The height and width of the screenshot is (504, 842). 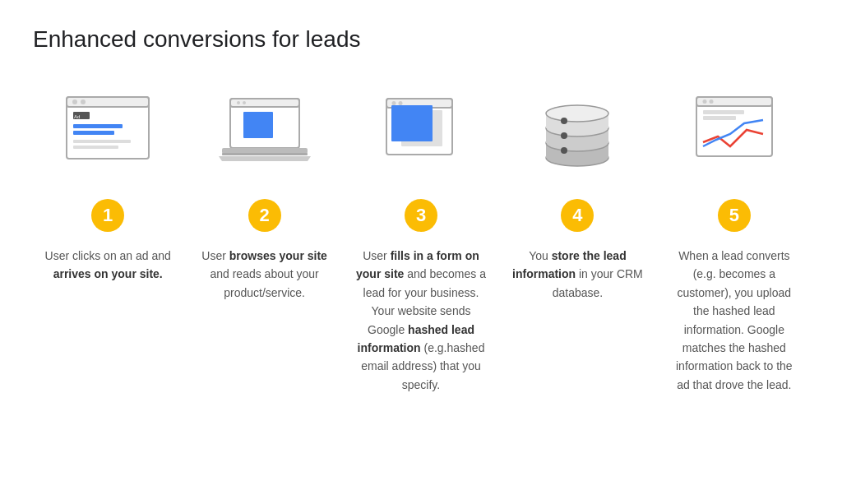 I want to click on step-5-icon-area, so click(x=734, y=136).